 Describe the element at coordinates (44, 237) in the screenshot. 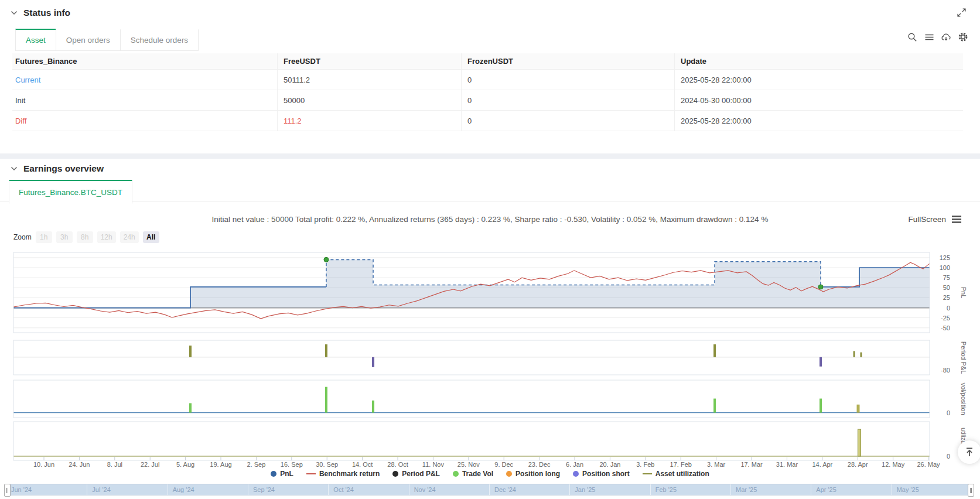

I see `zoom-button-1h: 1h` at that location.